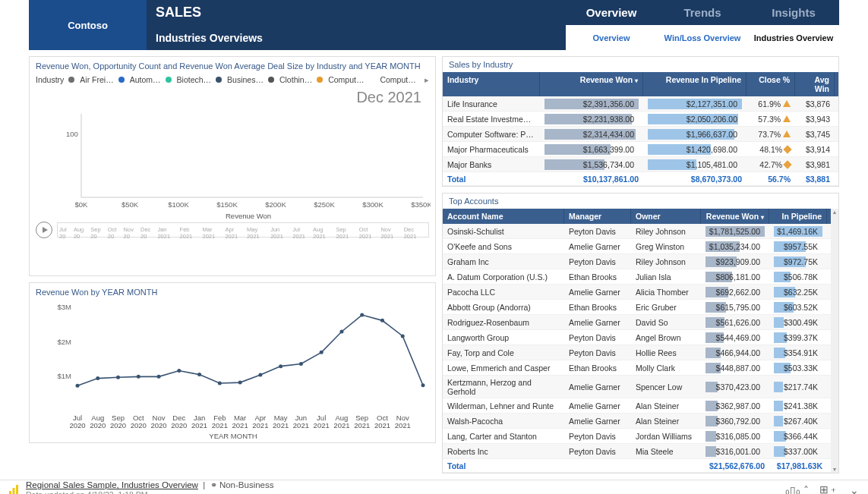 This screenshot has height=494, width=868. What do you see at coordinates (641, 121) in the screenshot?
I see `industry-card: Sales by Industry IndustryRevenue Won ▾R…` at bounding box center [641, 121].